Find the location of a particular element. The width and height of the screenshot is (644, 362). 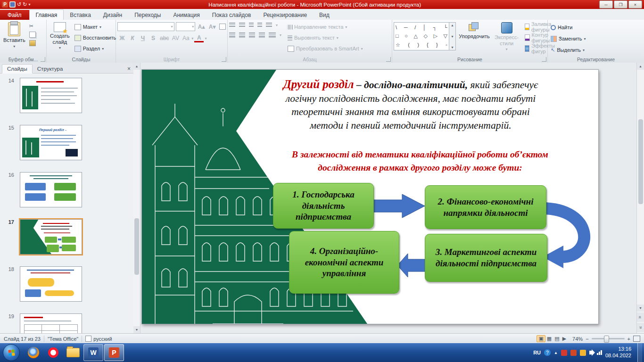

shapes-scroll-up-icon: ▲ is located at coordinates (453, 25).